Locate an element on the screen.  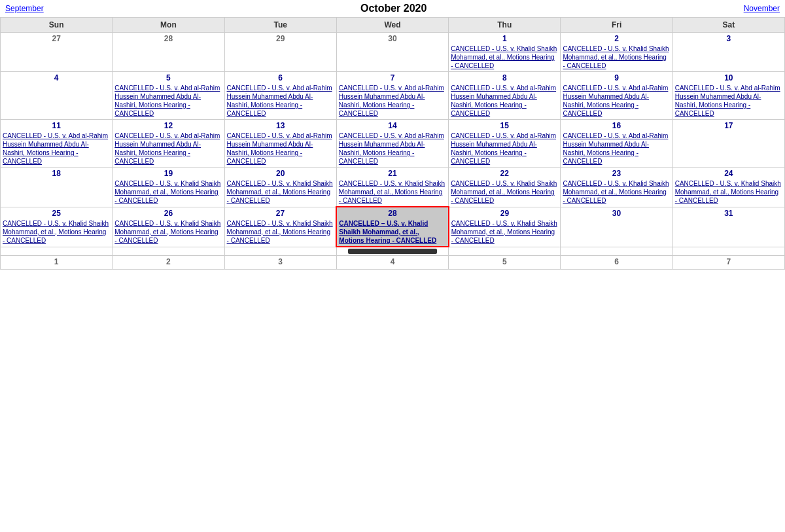
day-number: 16 is located at coordinates (616, 126).